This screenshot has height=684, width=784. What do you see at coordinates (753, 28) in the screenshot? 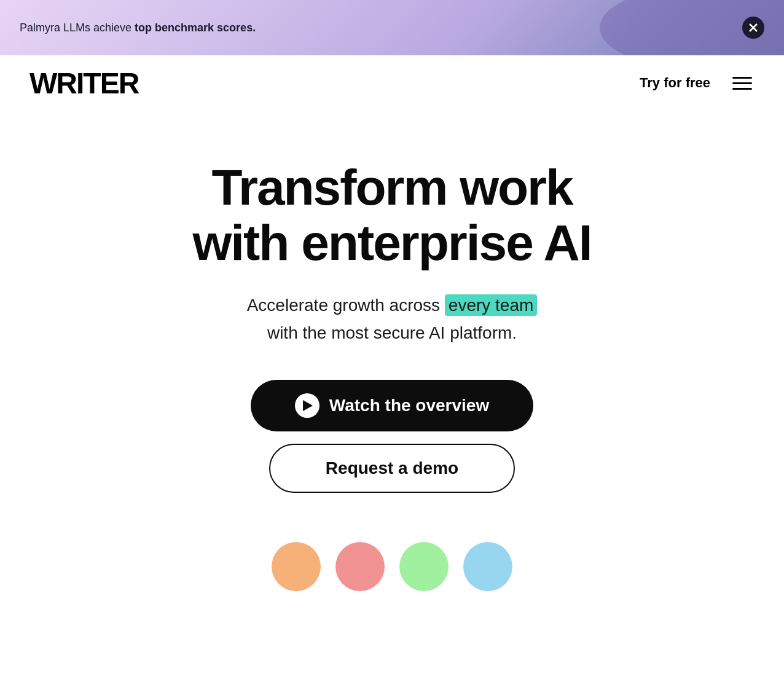
I see `close-icon` at bounding box center [753, 28].